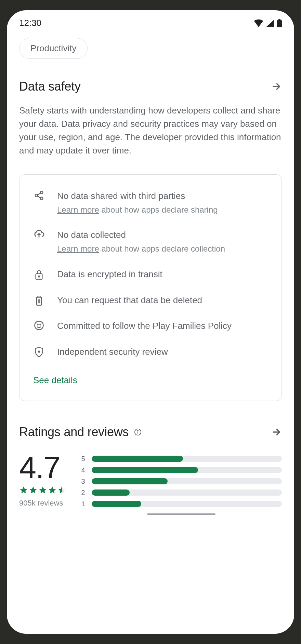  I want to click on safety-item-delete: You can request that data be deleted, so click(150, 300).